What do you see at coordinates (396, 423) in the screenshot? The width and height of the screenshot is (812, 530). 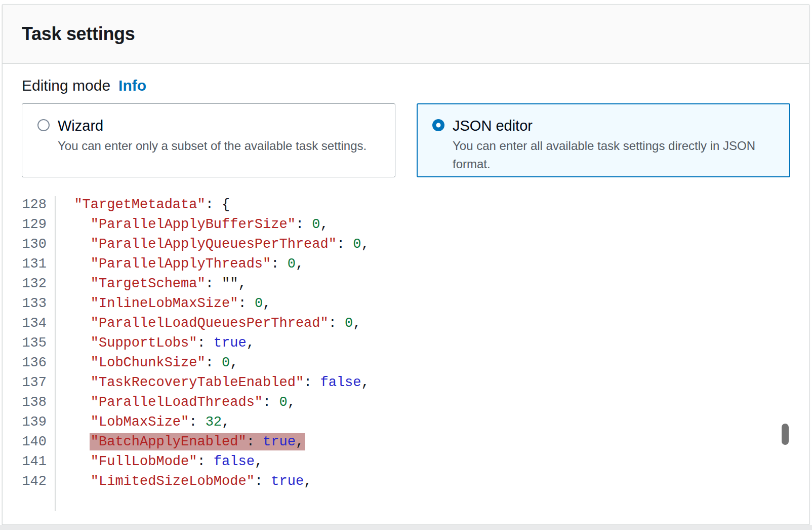 I see `code-line-139: 139 "LobMaxSize": 32,` at bounding box center [396, 423].